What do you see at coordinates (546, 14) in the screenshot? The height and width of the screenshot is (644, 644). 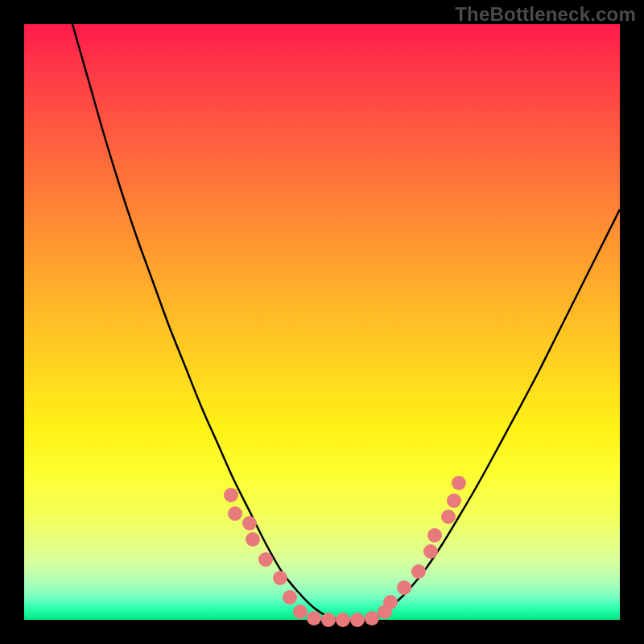 I see `watermark-label: TheBottleneck.com` at bounding box center [546, 14].